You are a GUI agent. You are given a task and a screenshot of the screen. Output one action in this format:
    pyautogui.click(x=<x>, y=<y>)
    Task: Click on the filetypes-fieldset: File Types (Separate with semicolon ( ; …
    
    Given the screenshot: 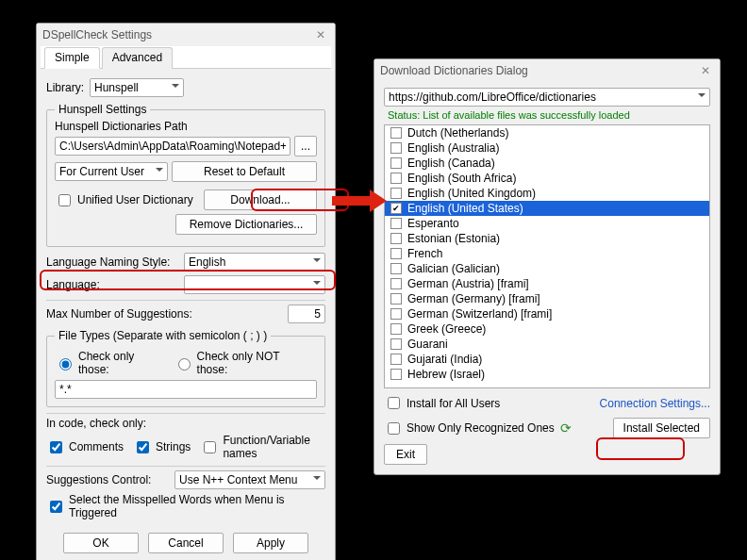 What is the action you would take?
    pyautogui.click(x=186, y=368)
    